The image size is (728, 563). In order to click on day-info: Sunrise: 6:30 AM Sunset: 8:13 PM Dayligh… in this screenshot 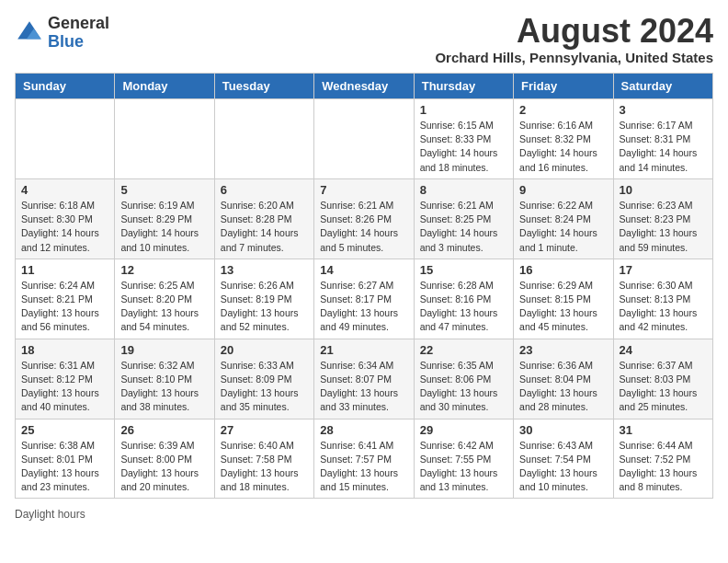, I will do `click(664, 307)`.